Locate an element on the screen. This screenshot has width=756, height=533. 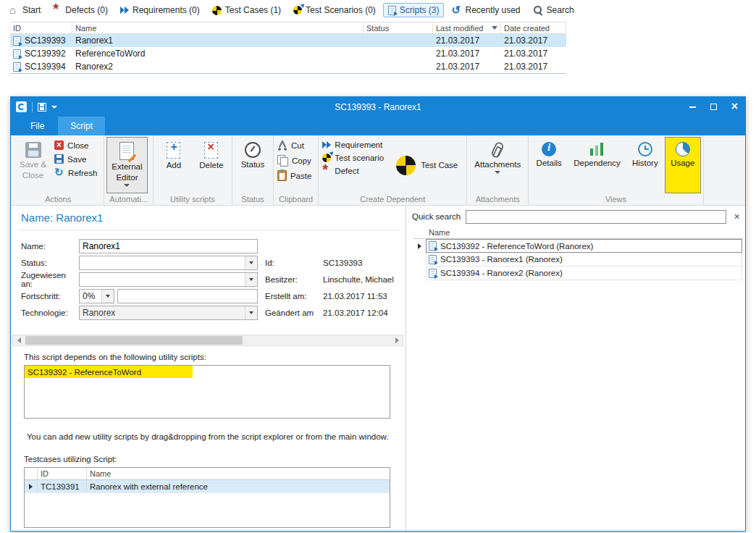
list-item: SC139394 - Ranorex2 (Ranorex) is located at coordinates (584, 274).